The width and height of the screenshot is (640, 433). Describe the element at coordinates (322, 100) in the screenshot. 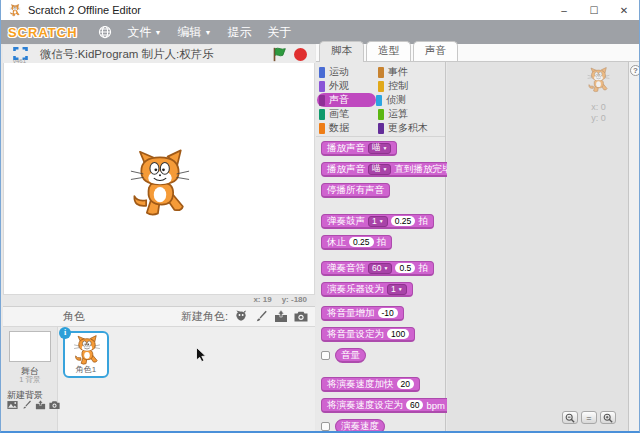

I see `sound-swatch` at that location.